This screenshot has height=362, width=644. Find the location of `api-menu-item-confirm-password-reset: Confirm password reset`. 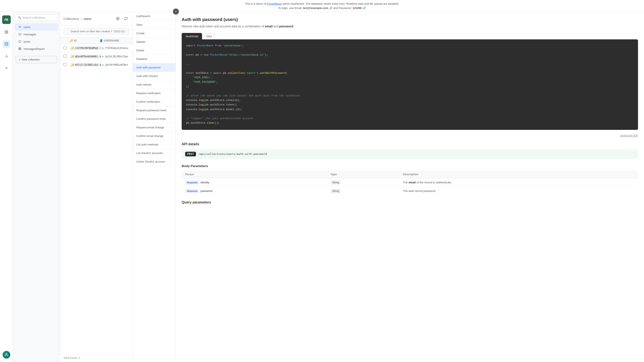

api-menu-item-confirm-password-reset: Confirm password reset is located at coordinates (154, 119).